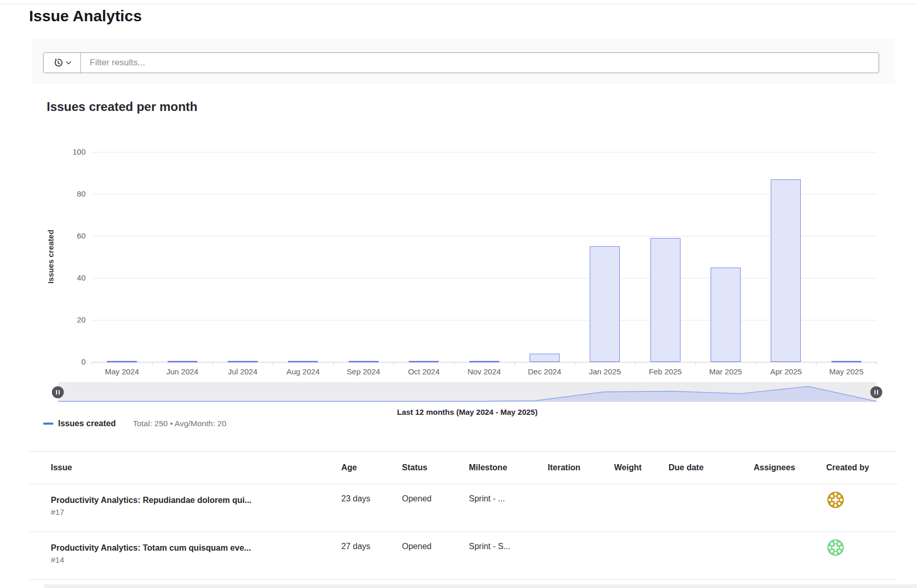 This screenshot has height=588, width=917. I want to click on legend-label: Issues created, so click(87, 424).